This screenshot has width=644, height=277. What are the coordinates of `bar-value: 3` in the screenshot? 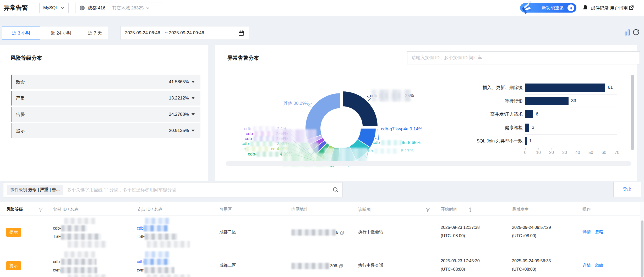 It's located at (533, 128).